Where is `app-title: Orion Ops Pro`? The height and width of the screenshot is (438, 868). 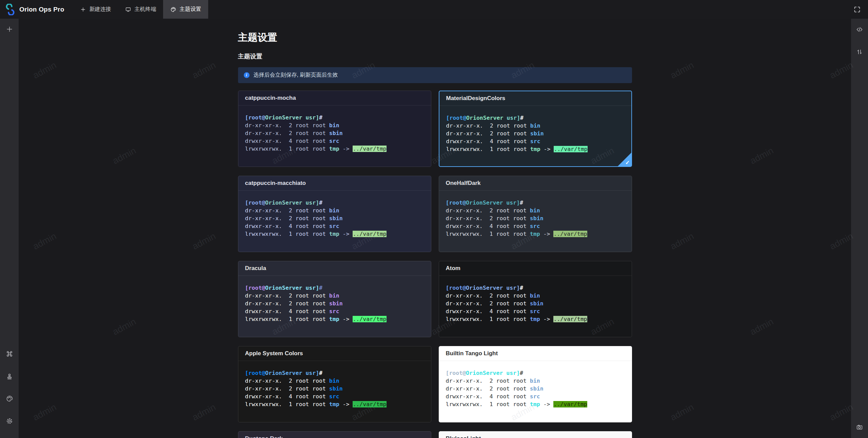
app-title: Orion Ops Pro is located at coordinates (42, 9).